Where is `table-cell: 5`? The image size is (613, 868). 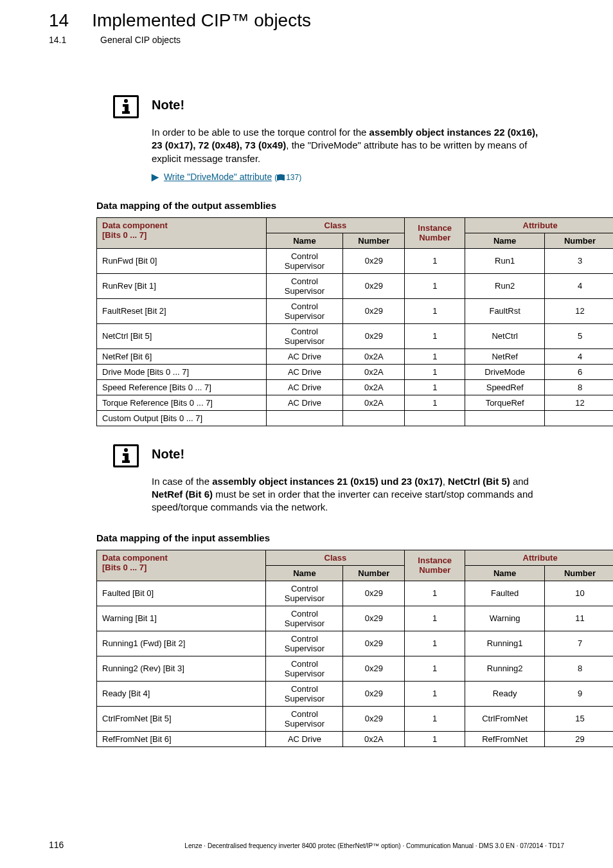
table-cell: 5 is located at coordinates (579, 336).